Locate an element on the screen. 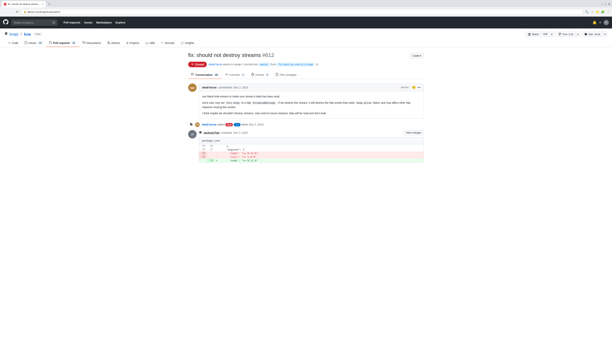  emoji-reaction-button: 🙂 is located at coordinates (414, 87).